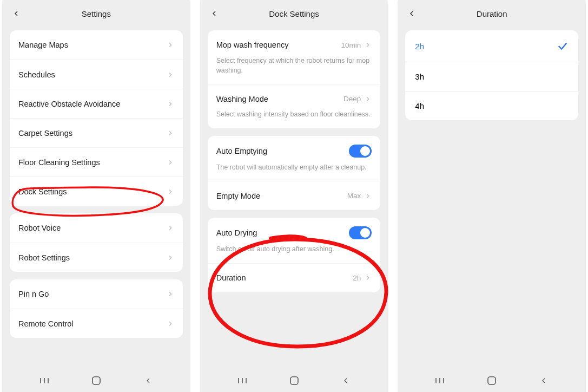 Image resolution: width=588 pixels, height=392 pixels. What do you see at coordinates (294, 70) in the screenshot?
I see `row-desc: Select frequency at which the robot retu…` at bounding box center [294, 70].